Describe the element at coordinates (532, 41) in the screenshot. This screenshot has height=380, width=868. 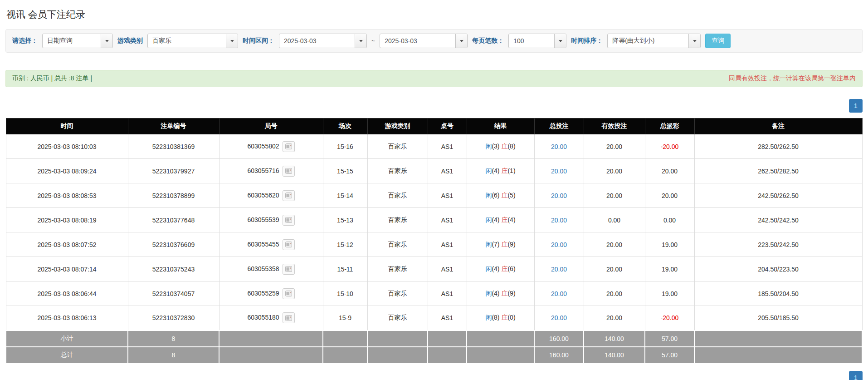
I see `page-size-value: 100` at that location.